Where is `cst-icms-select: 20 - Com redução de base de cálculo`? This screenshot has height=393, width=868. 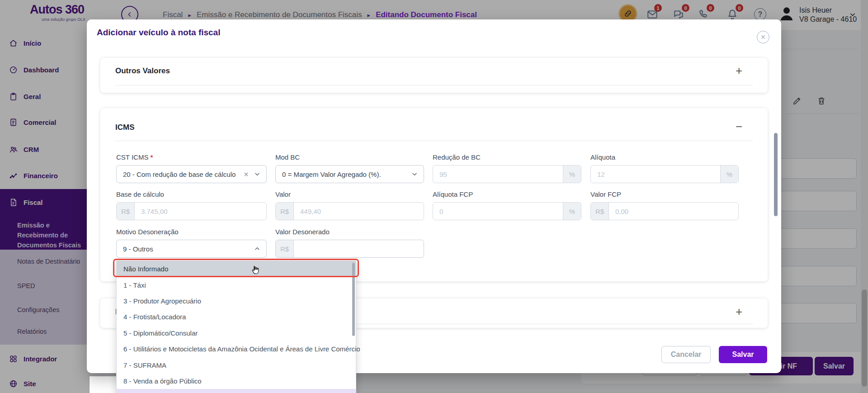 cst-icms-select: 20 - Com redução de base de cálculo is located at coordinates (192, 174).